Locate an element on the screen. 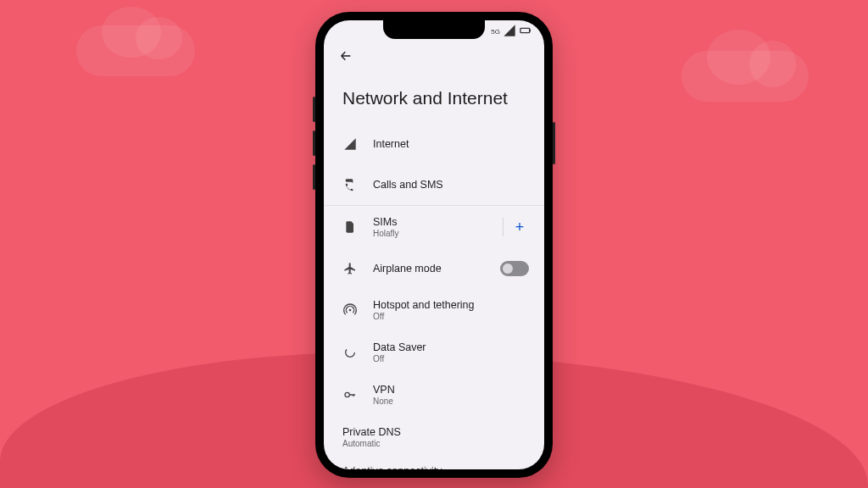 The height and width of the screenshot is (488, 868). battery-icon is located at coordinates (526, 31).